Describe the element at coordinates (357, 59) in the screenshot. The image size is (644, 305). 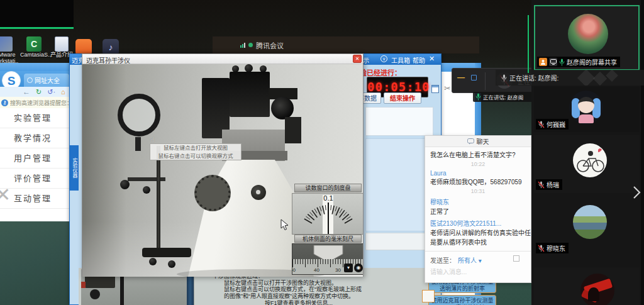
I see `popup-close-button: ✕` at that location.